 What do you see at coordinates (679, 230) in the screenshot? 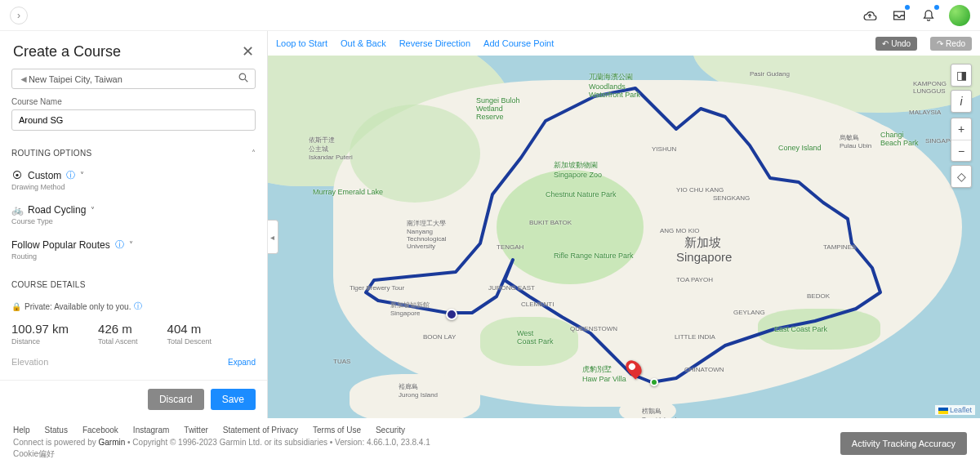
I see `map-place-label: ANG MO KIO` at bounding box center [679, 230].